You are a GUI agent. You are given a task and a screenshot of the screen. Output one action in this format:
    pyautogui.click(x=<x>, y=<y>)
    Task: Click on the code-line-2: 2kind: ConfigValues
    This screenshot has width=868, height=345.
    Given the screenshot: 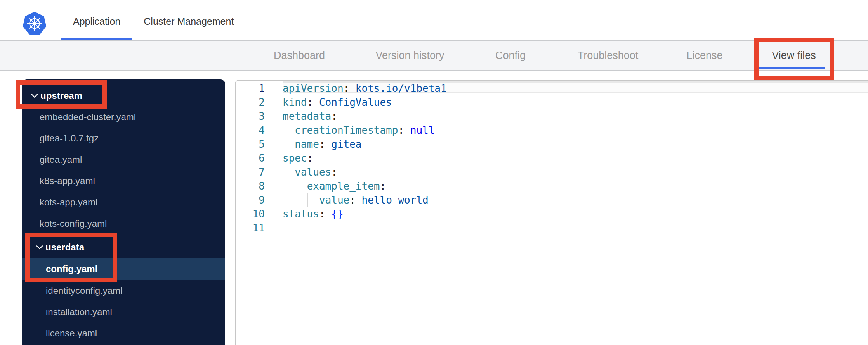 What is the action you would take?
    pyautogui.click(x=552, y=102)
    